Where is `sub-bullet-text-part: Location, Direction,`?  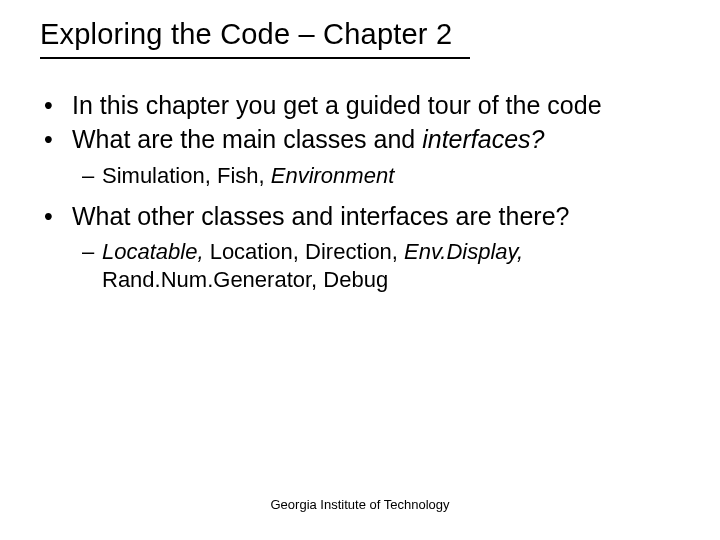 sub-bullet-text-part: Location, Direction, is located at coordinates (304, 252).